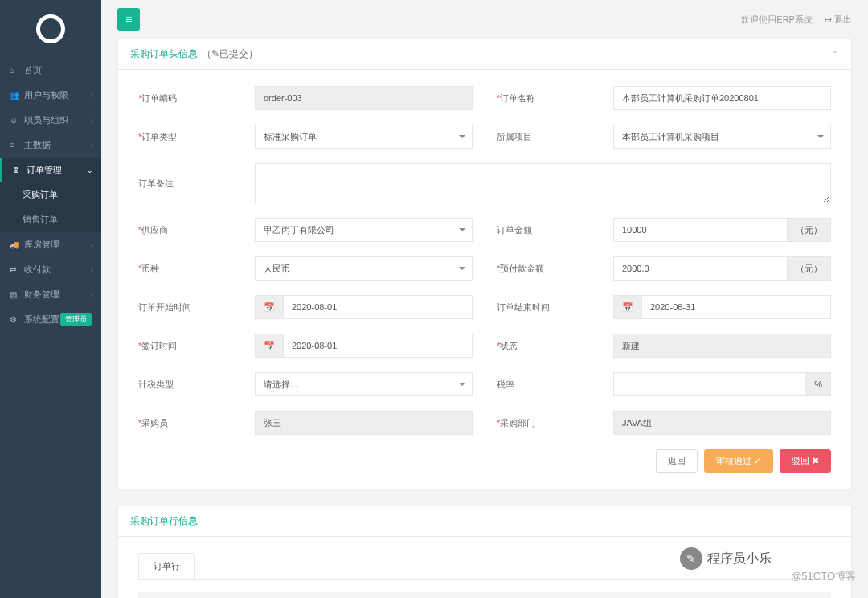  What do you see at coordinates (51, 121) in the screenshot?
I see `sidebar-item: ☺职员与组织‹` at bounding box center [51, 121].